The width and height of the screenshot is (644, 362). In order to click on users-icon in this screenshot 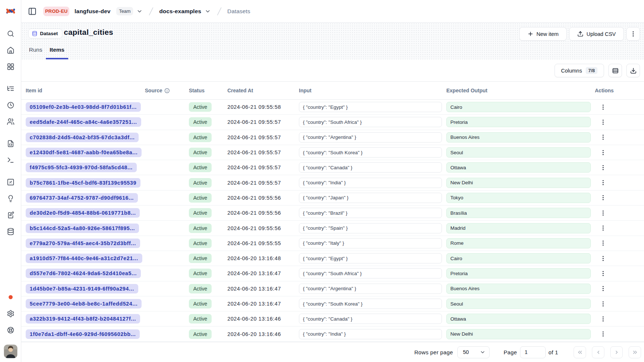, I will do `click(10, 122)`.